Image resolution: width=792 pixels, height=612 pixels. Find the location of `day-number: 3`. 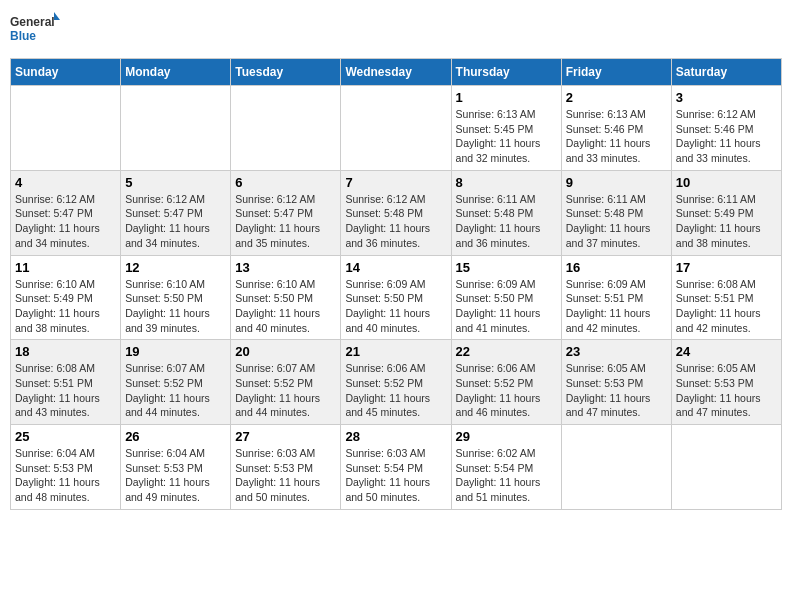

day-number: 3 is located at coordinates (726, 98).